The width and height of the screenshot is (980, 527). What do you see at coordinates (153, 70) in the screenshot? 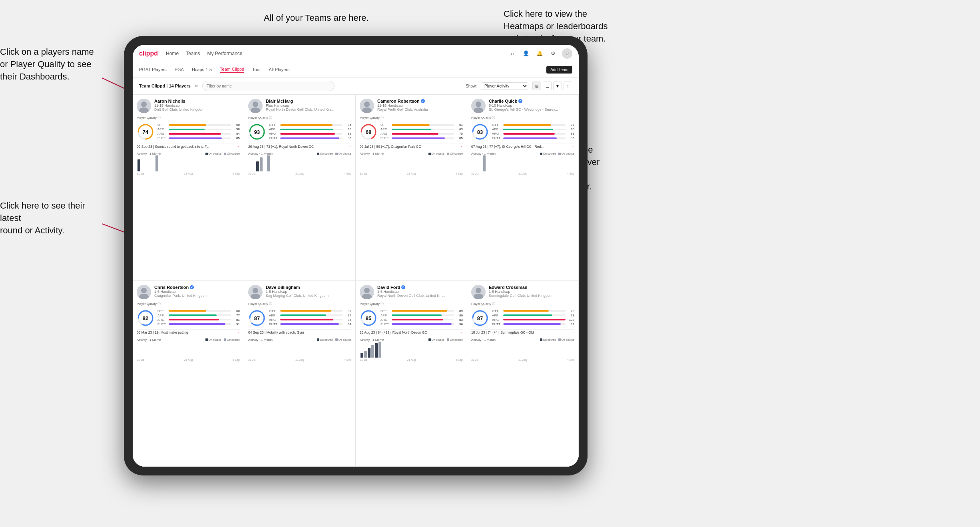
I see `tab-pgat: PGAT Players` at bounding box center [153, 70].